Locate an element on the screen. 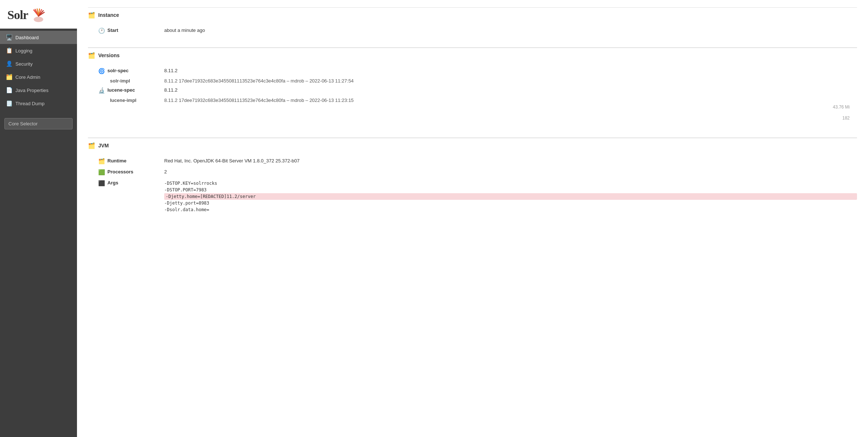 This screenshot has height=437, width=868. solr-spec-icon: 🌀 is located at coordinates (102, 71).